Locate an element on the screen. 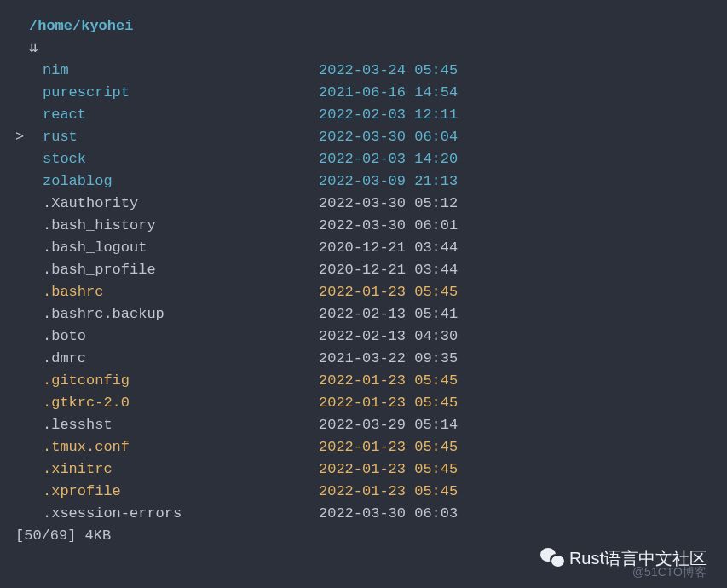  entry-name: purescript is located at coordinates (174, 93).